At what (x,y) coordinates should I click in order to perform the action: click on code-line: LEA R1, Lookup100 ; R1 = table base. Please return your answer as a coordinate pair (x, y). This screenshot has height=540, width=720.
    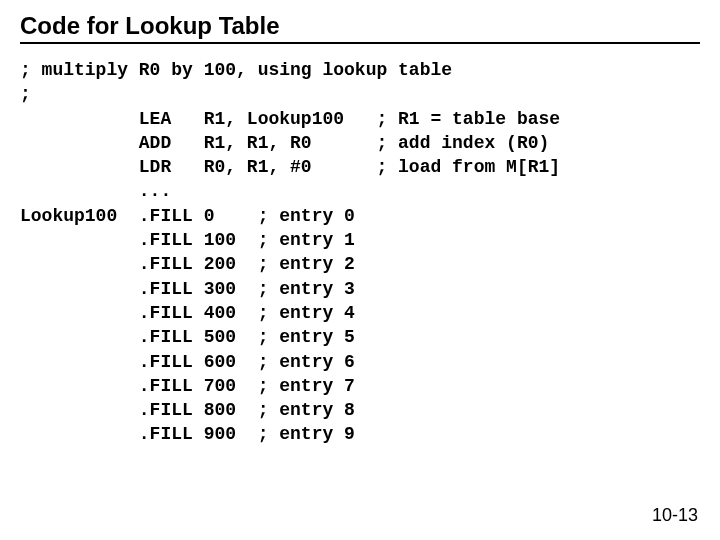
    Looking at the image, I should click on (290, 119).